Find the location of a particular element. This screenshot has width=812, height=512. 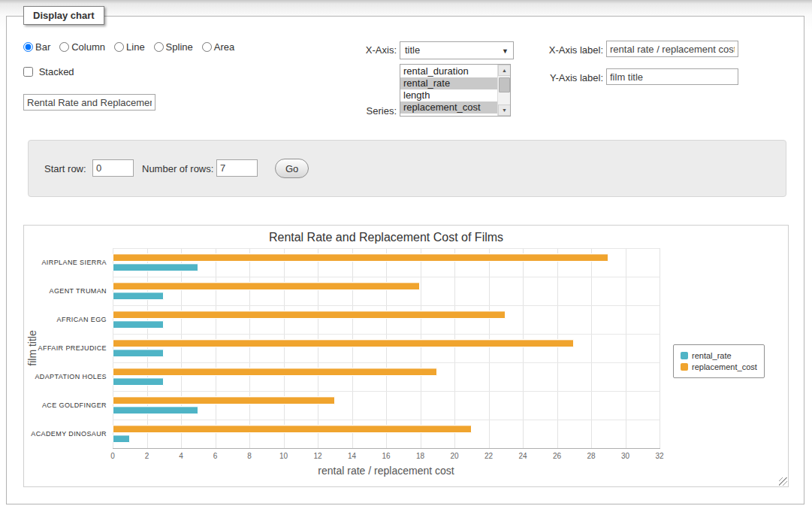

chart-type-option-area: Area is located at coordinates (218, 47).